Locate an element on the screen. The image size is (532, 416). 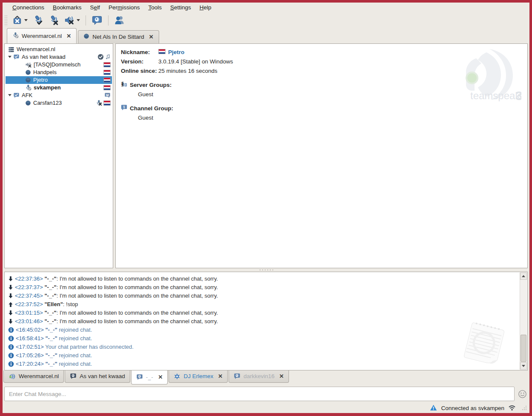
info-group: §Channel Group:Guest is located at coordinates (322, 113).